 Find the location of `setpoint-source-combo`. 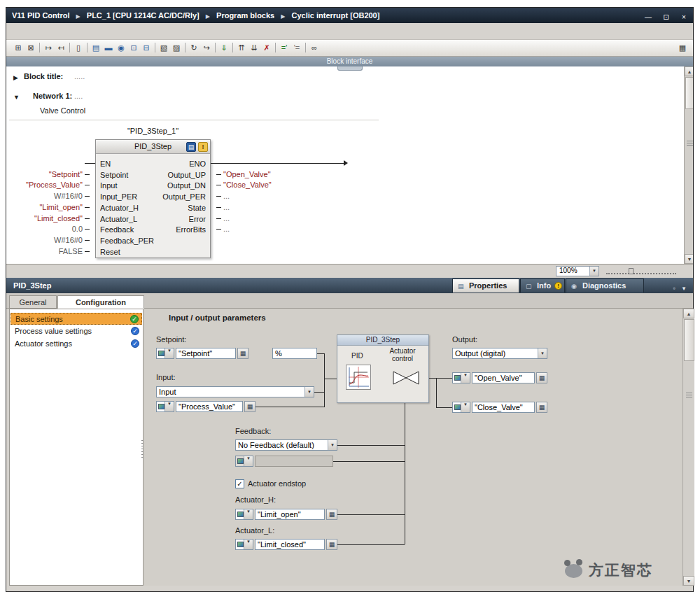

setpoint-source-combo is located at coordinates (165, 353).